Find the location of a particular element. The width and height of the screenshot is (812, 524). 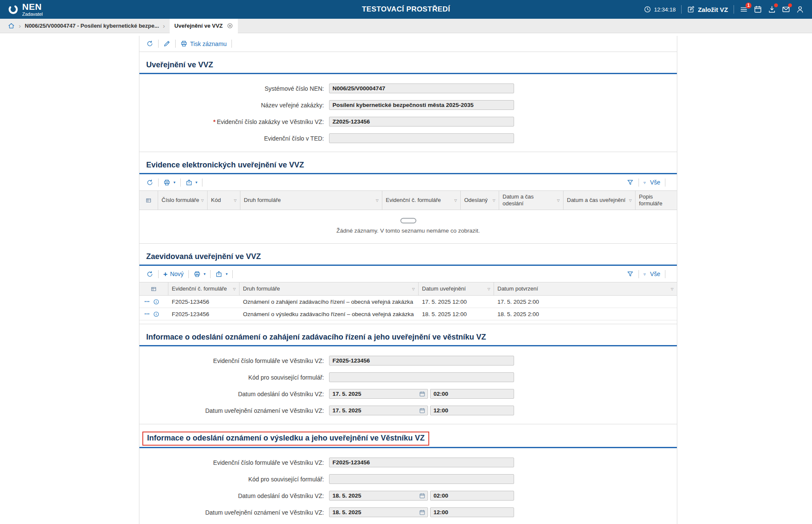

result-sent-time-input is located at coordinates (472, 496).